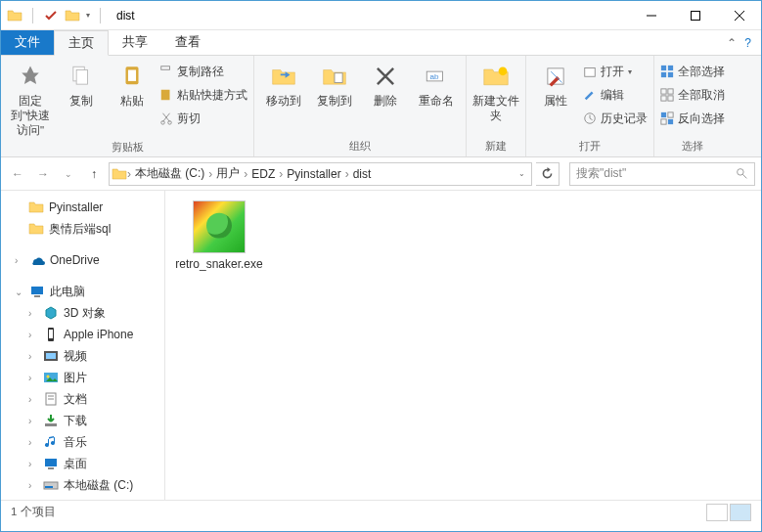 This screenshot has height=532, width=762. I want to click on new-folder-button: 新建文件夹, so click(496, 91).